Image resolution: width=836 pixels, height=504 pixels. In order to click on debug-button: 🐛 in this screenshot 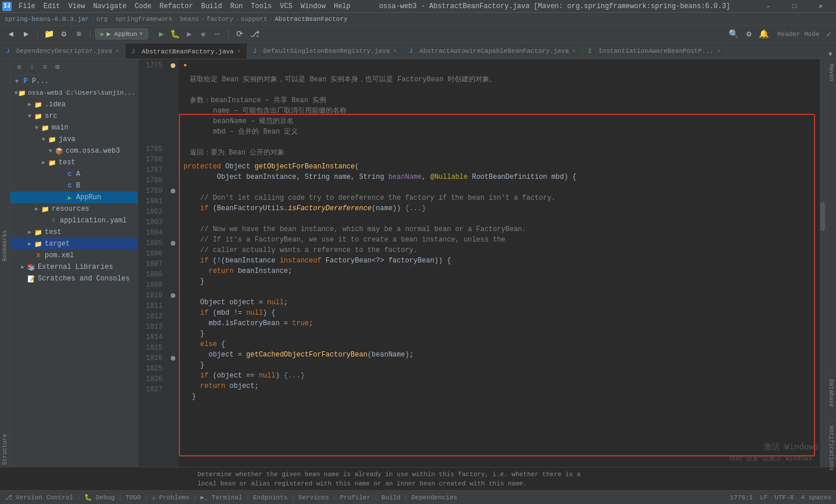, I will do `click(175, 34)`.